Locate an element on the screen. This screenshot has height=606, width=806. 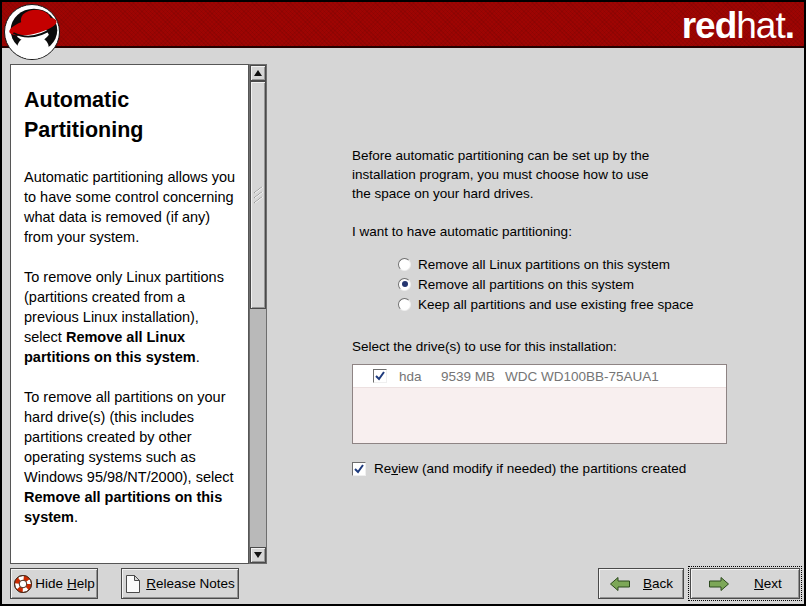
radio-remove-linux-partitions: Remove all Linux partitions on this syst… is located at coordinates (585, 264).